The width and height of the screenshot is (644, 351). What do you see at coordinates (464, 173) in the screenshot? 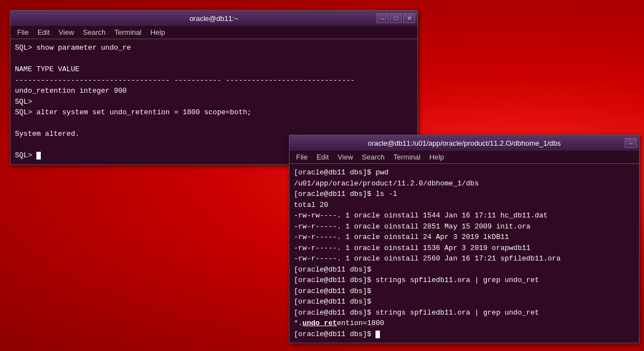
I see `terminal-line: [oracle@db11 dbs]$ pwd` at bounding box center [464, 173].